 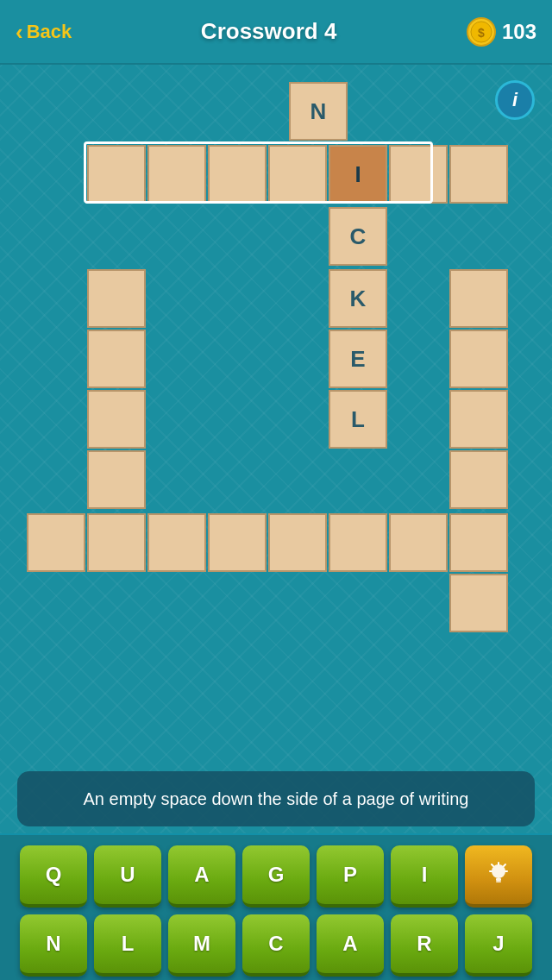 I want to click on clue-text: An empty space down the side of a page o…, so click(x=276, y=799).